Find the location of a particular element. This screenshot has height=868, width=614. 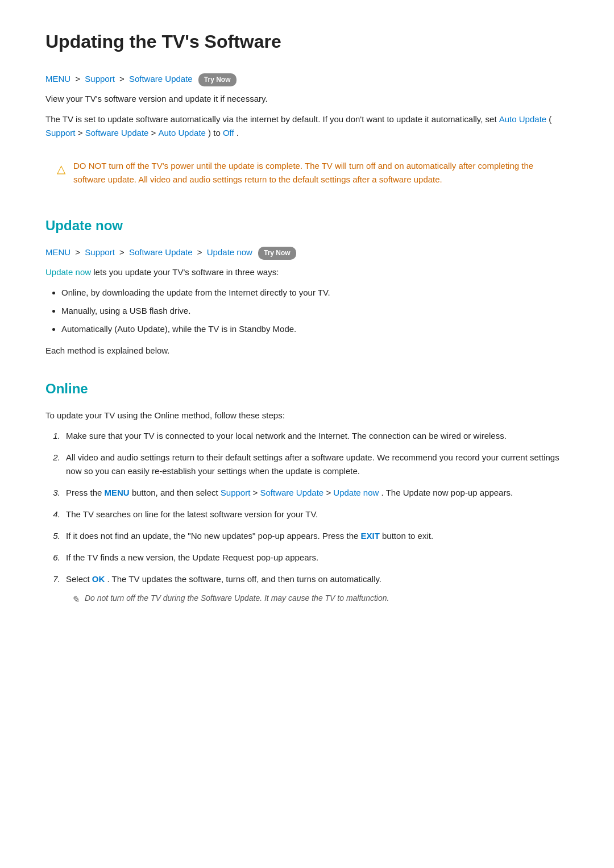

step-4: The TV searches on line for the latest s… is located at coordinates (316, 514).